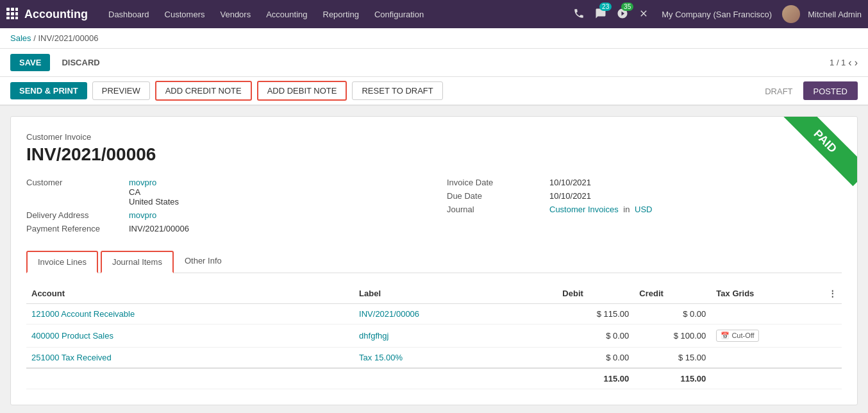  Describe the element at coordinates (498, 196) in the screenshot. I see `due-date-label: Due Date` at that location.